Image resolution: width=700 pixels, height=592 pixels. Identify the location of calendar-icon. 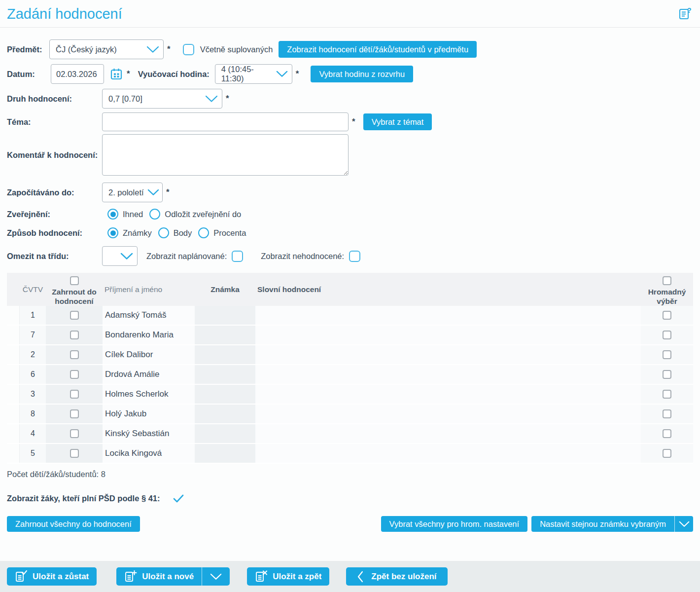
(116, 74).